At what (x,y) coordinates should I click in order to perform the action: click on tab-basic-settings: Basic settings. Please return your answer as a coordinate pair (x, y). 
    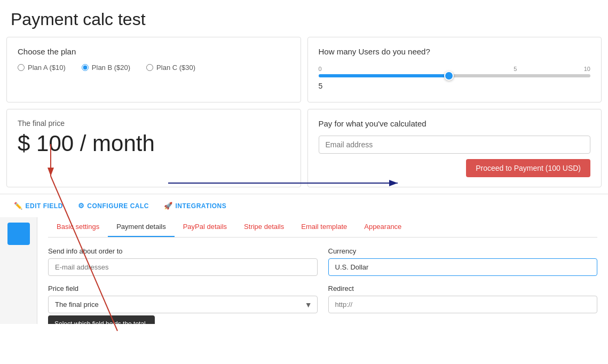
    Looking at the image, I should click on (78, 227).